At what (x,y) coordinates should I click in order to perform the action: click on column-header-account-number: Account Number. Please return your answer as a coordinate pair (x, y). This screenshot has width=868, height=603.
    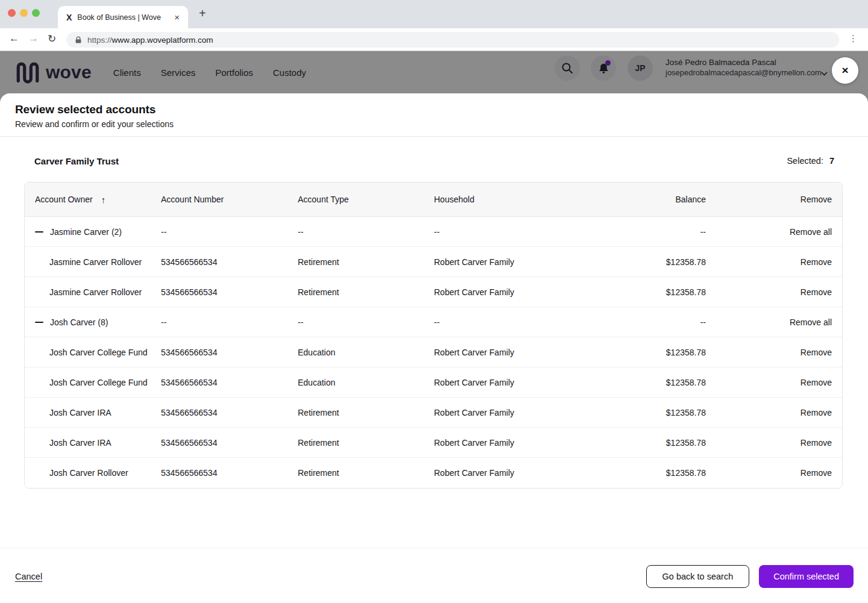
    Looking at the image, I should click on (229, 199).